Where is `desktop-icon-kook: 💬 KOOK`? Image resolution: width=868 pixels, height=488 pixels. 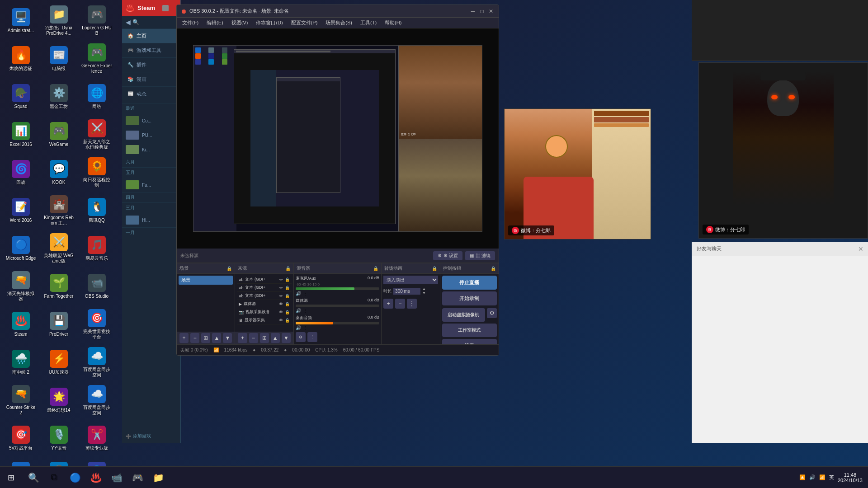 desktop-icon-kook: 💬 KOOK is located at coordinates (59, 173).